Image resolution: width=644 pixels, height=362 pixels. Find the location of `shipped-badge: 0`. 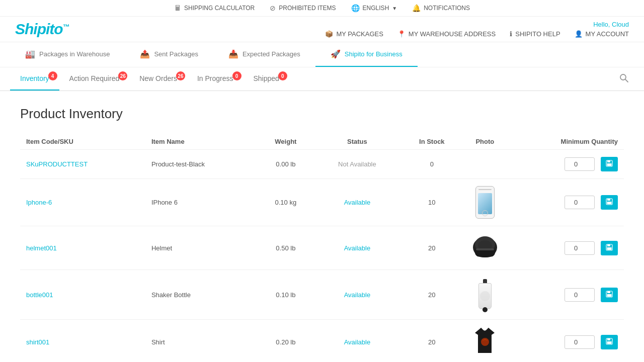

shipped-badge: 0 is located at coordinates (283, 76).